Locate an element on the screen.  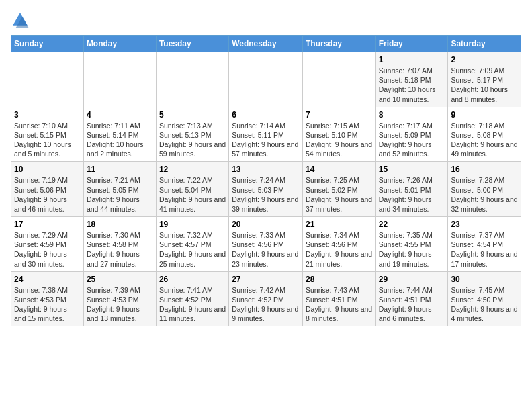
day-number: 9 is located at coordinates (484, 115).